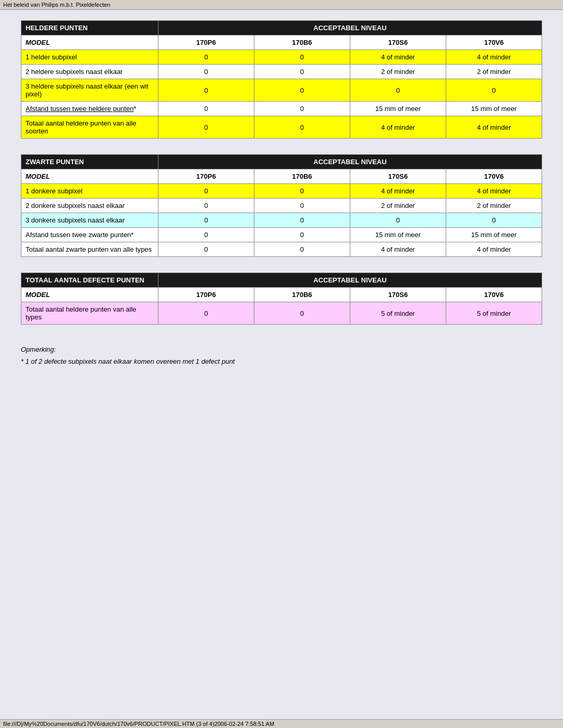 The image size is (563, 728). I want to click on table2-row2-col3: 0, so click(302, 206).